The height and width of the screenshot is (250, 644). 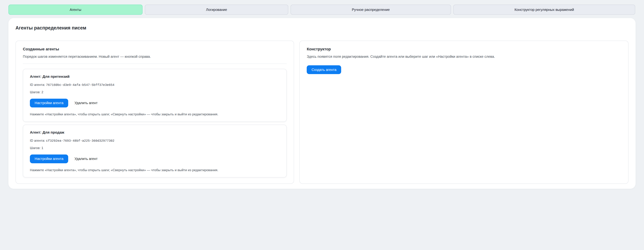 What do you see at coordinates (80, 85) in the screenshot?
I see `agent-id-value: 767160bc-d3e9-4afa-b547-5bff37e3e654` at bounding box center [80, 85].